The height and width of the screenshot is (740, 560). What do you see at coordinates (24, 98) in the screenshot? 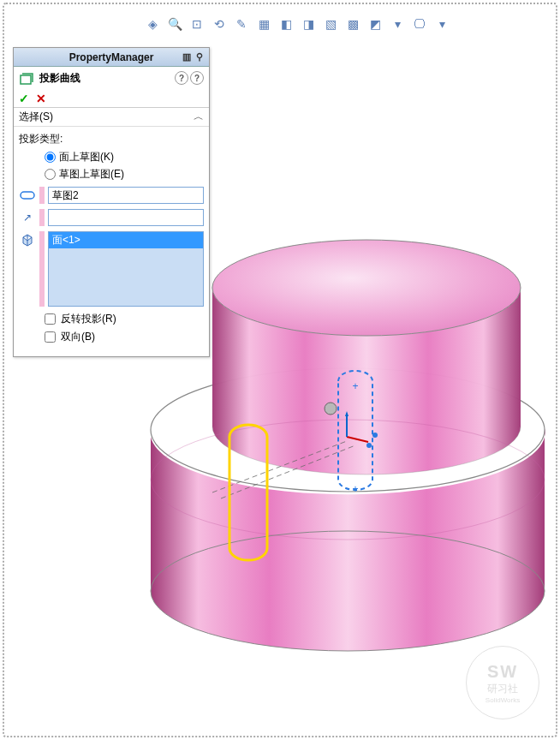
I see `ok-button: ✓` at bounding box center [24, 98].